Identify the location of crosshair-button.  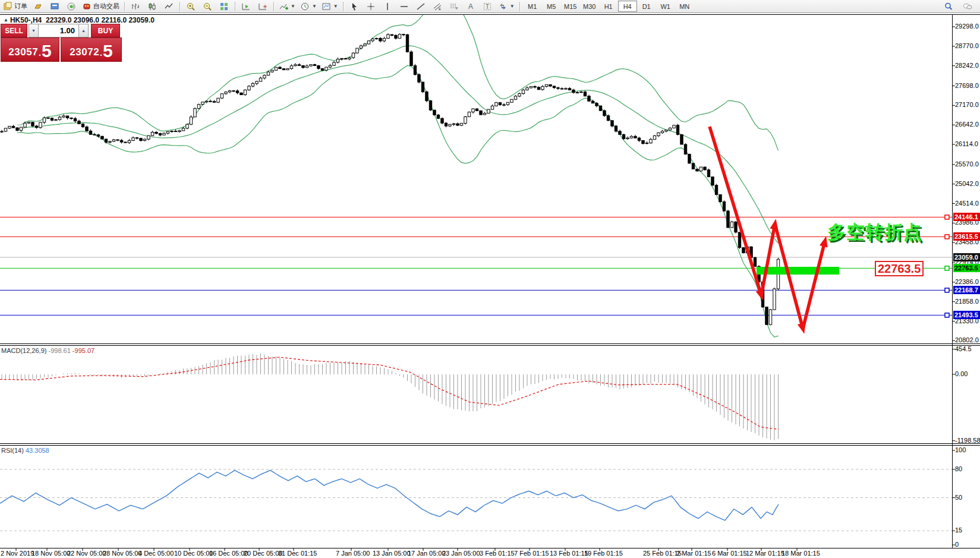
(371, 7).